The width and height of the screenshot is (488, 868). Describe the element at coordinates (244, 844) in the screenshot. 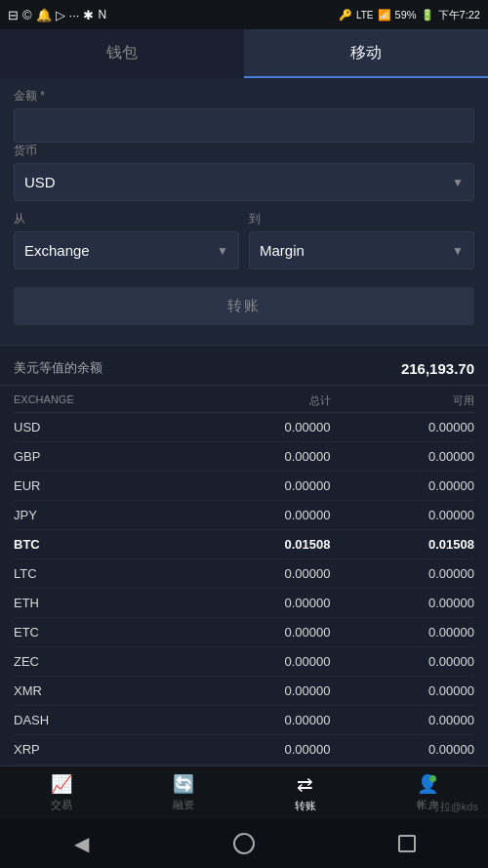

I see `home-button` at that location.